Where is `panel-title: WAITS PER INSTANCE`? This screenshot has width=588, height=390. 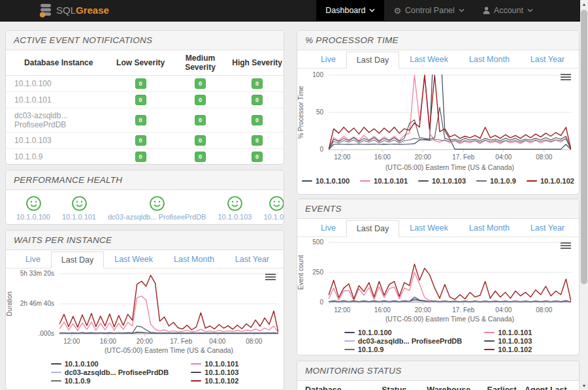
panel-title: WAITS PER INSTANCE is located at coordinates (145, 240).